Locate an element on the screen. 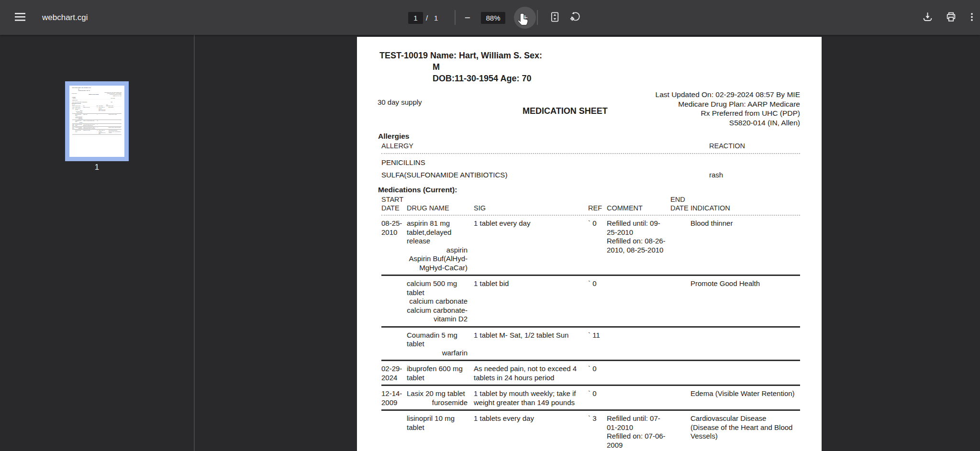 Image resolution: width=980 pixels, height=451 pixels. indication-cell: Edema (Visible Water Retention) is located at coordinates (746, 398).